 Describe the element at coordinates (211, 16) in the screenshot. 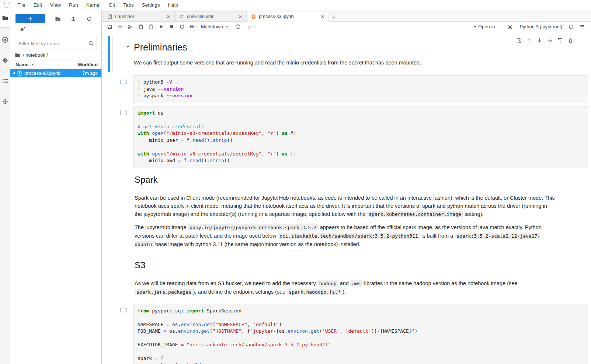

I see `tab-core-site-xml: core-site.xml×` at that location.